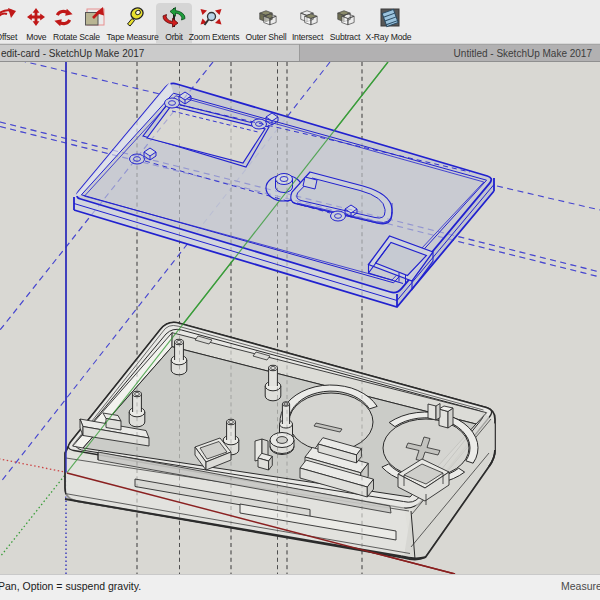  What do you see at coordinates (9, 37) in the screenshot?
I see `svg-text: Offset` at bounding box center [9, 37].